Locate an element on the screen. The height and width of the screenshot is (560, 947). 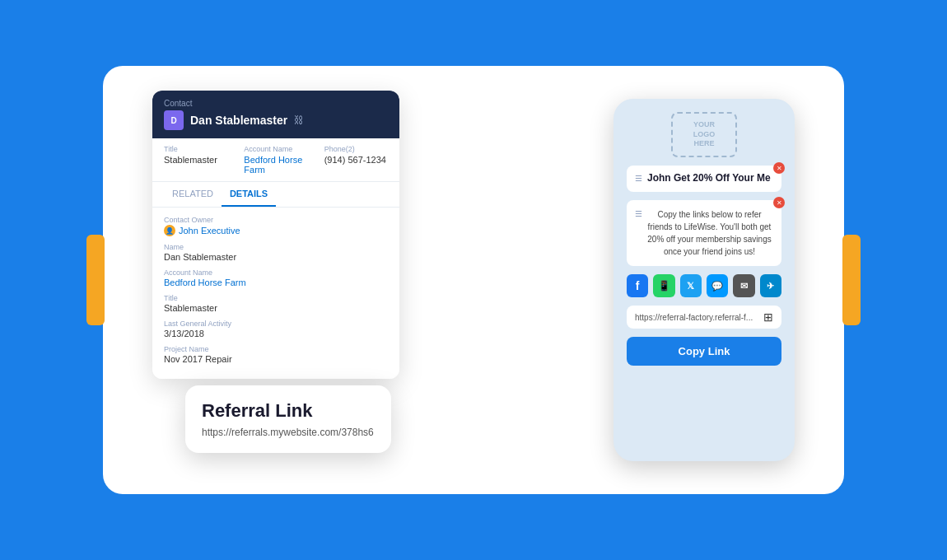
social-whatsapp: 📱 is located at coordinates (664, 286).